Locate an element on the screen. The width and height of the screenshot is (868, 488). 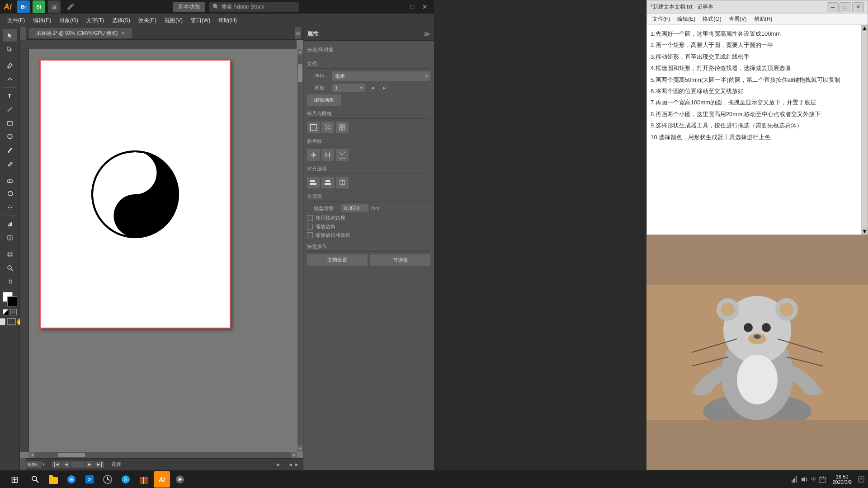
notepad-scrollbar: ▲ ▼ is located at coordinates (864, 130).